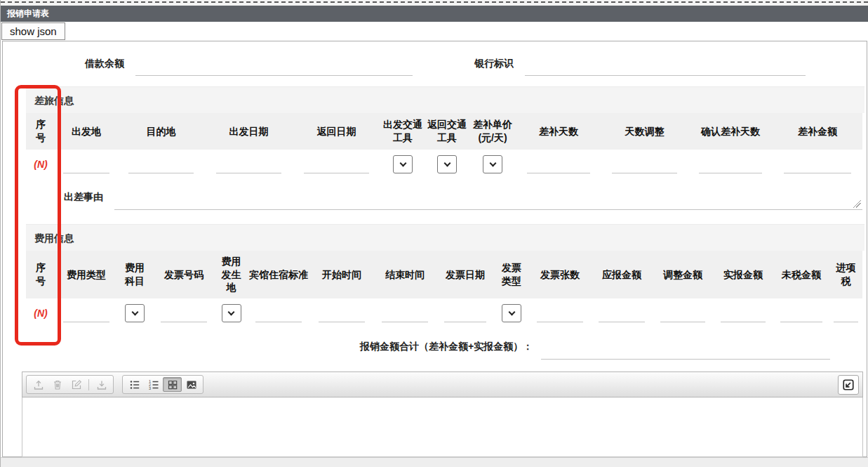 Image resolution: width=868 pixels, height=467 pixels. I want to click on download-icon, so click(102, 385).